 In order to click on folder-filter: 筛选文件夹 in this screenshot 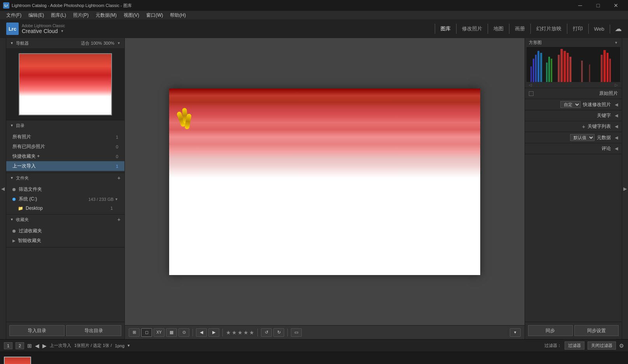, I will do `click(65, 190)`.